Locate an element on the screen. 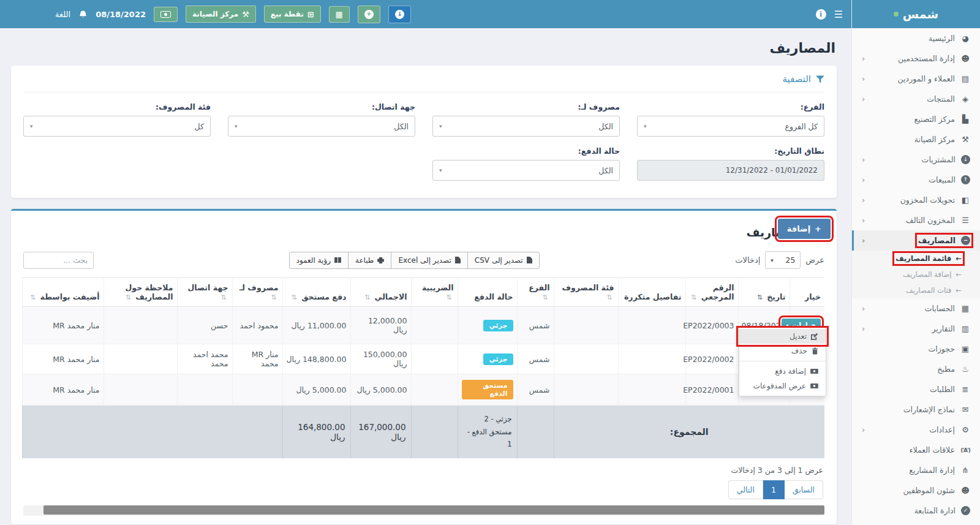  language-menu: اللغة is located at coordinates (62, 15).